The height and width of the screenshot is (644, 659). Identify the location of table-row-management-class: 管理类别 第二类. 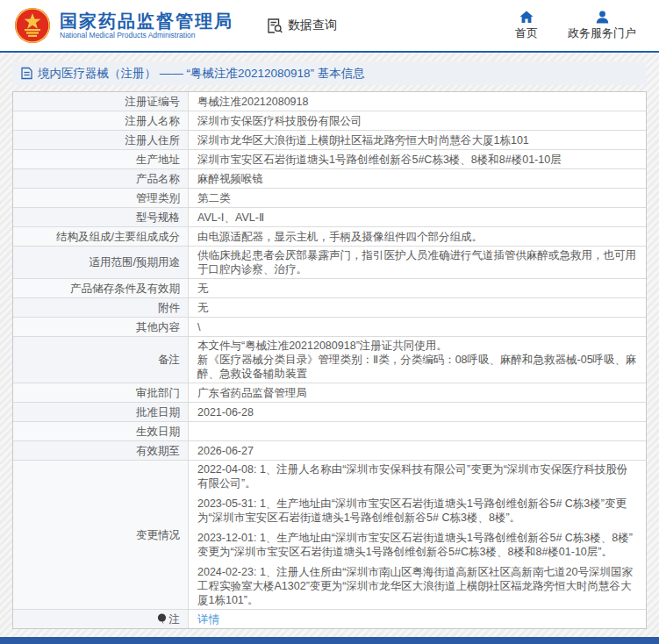
(330, 198).